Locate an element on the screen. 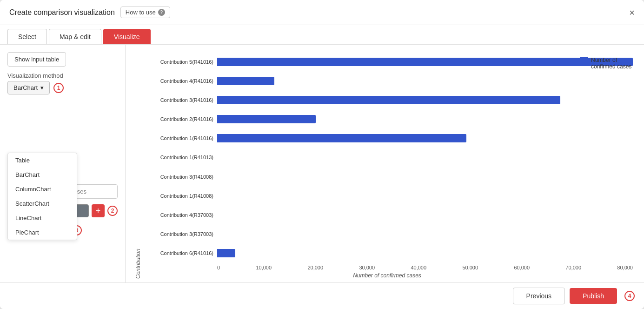 This screenshot has height=309, width=644. y-axis-label: Contribution is located at coordinates (137, 166).